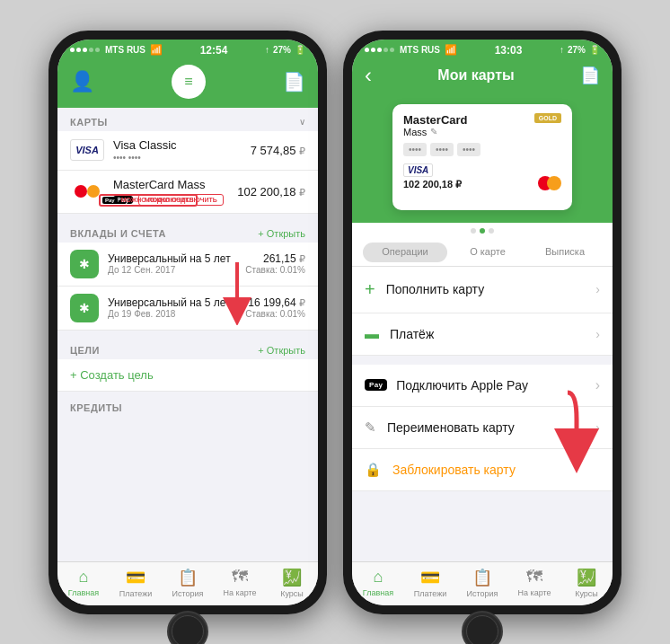 This screenshot has height=644, width=670. Describe the element at coordinates (282, 350) in the screenshot. I see `goals-action: + Открыть` at that location.